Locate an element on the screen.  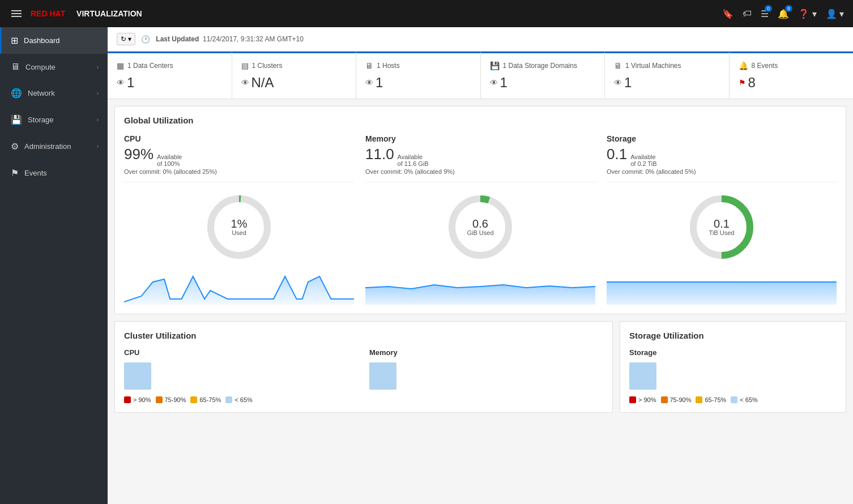
card-data-centers: ▦ 1 Data Centers 👁 1 is located at coordinates (170, 75).